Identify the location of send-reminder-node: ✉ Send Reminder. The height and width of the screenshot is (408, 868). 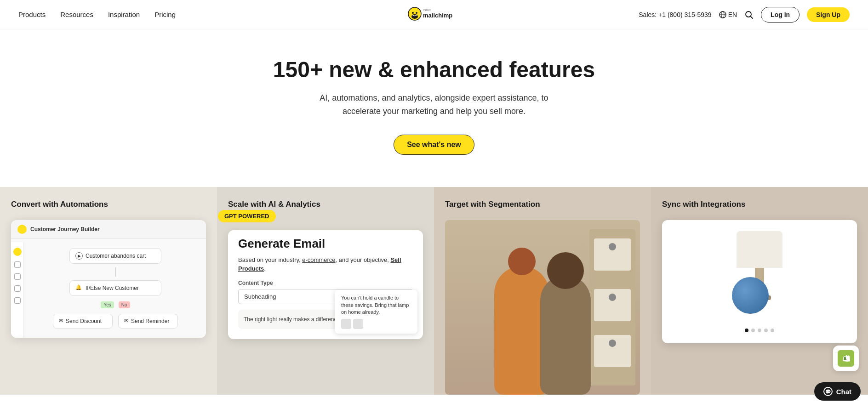
(148, 321).